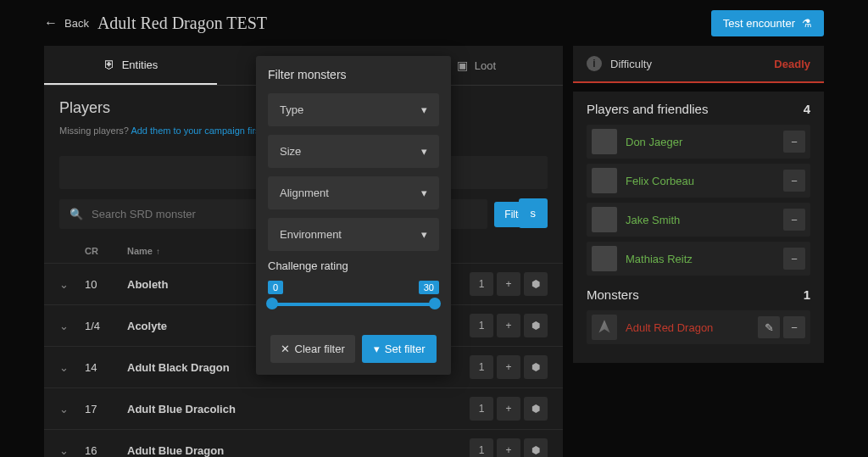 The height and width of the screenshot is (457, 868). I want to click on cr-max-label: 30, so click(429, 287).